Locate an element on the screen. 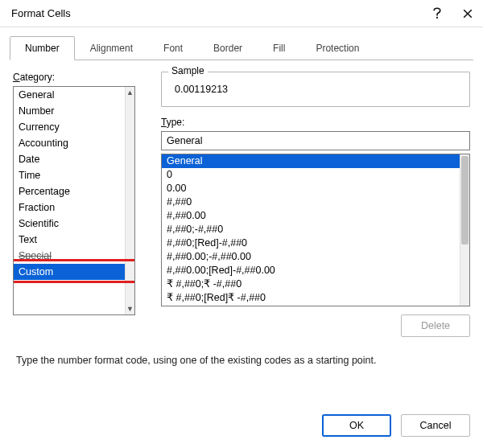 The height and width of the screenshot is (448, 483). type-option: #,##0;-#,##0 is located at coordinates (311, 230).